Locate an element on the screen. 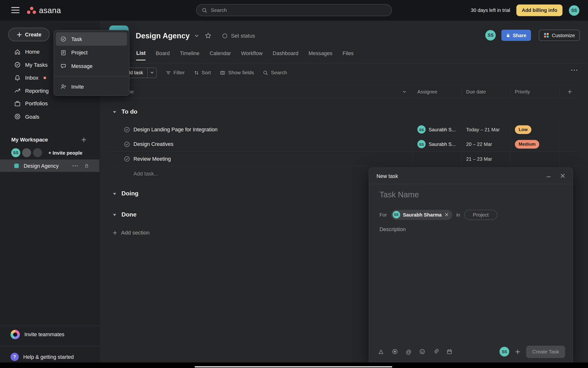 The image size is (588, 368). section-header-doing: Doing is located at coordinates (125, 194).